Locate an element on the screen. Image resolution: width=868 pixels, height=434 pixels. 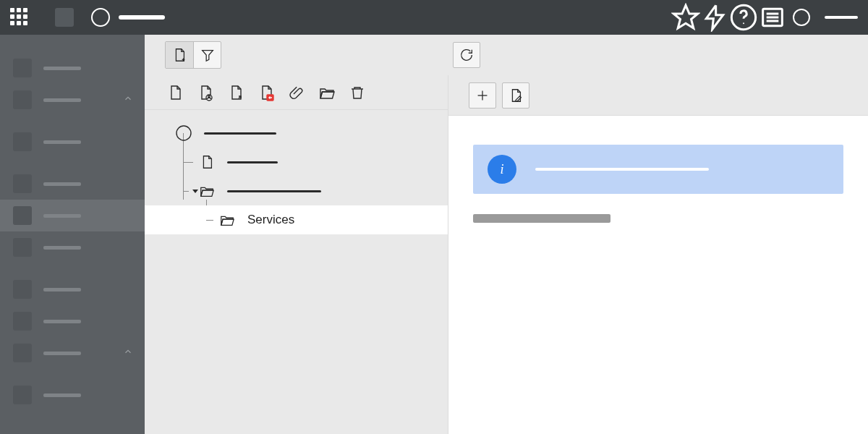
caret-down-icon is located at coordinates (195, 191).